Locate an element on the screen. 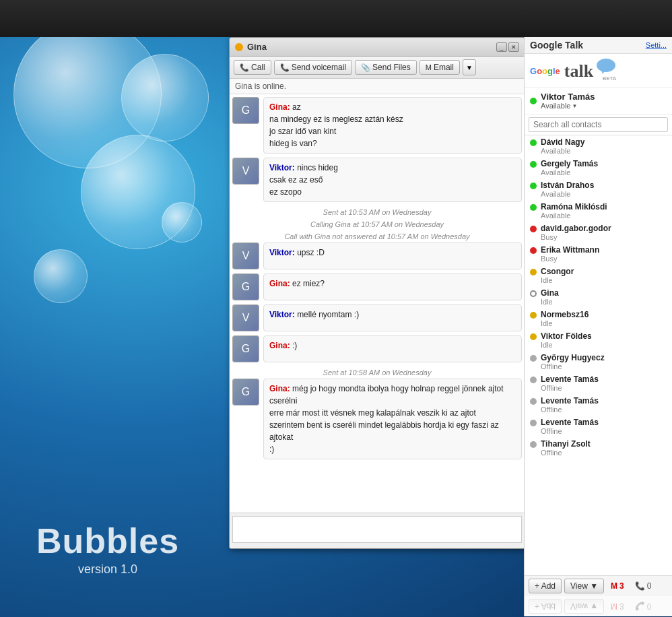 The width and height of the screenshot is (672, 617). send-files-button: 📎 Send Files is located at coordinates (386, 67).